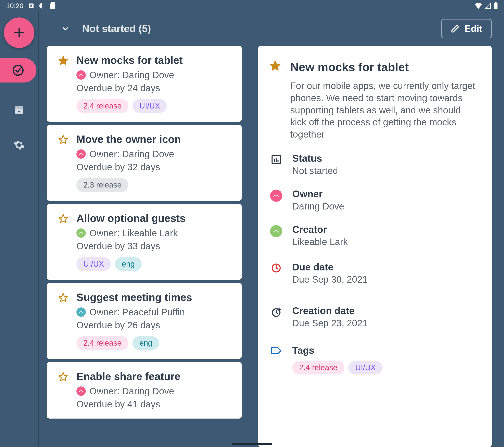 The height and width of the screenshot is (447, 504). Describe the element at coordinates (252, 444) in the screenshot. I see `home-indicator` at that location.